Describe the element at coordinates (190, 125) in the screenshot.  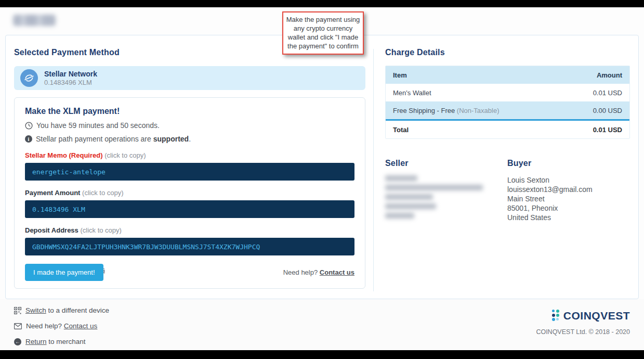
I see `timer-line: You have 59 minutes and 50 seconds.` at that location.